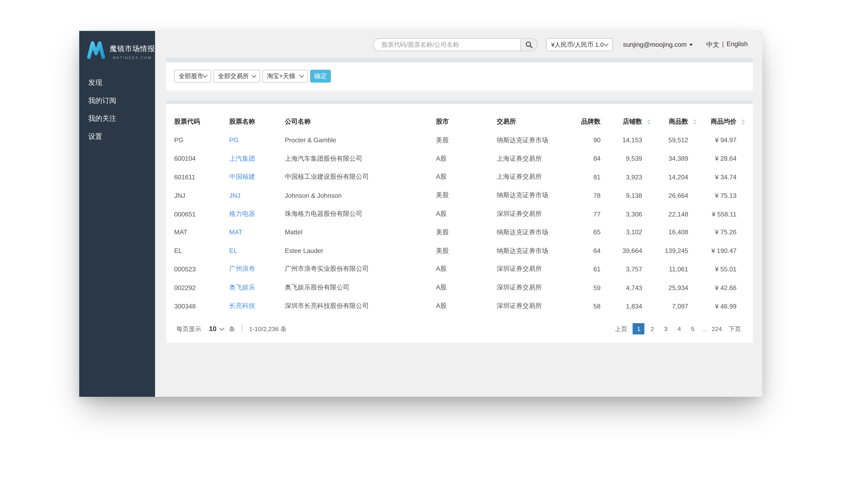  Describe the element at coordinates (321, 76) in the screenshot. I see `confirm-button: 确定` at that location.